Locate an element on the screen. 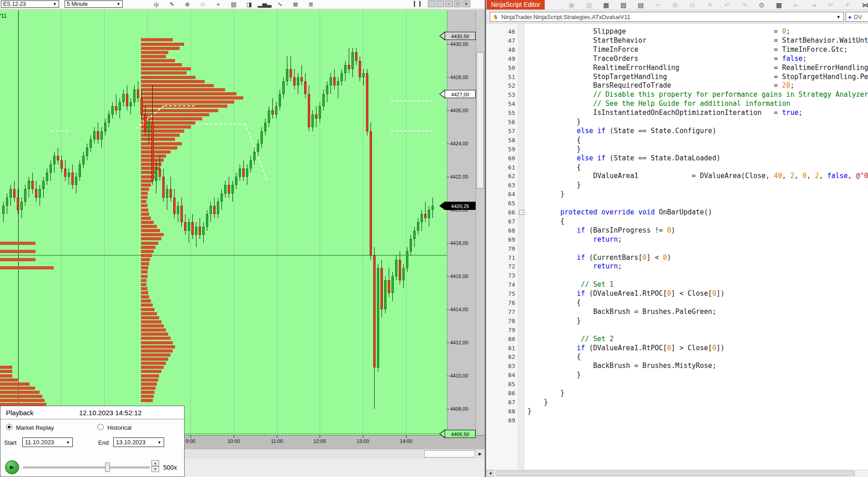 The width and height of the screenshot is (868, 477). code-line: 77 BackBrush = Brushes.PaleGreen; is located at coordinates (677, 312).